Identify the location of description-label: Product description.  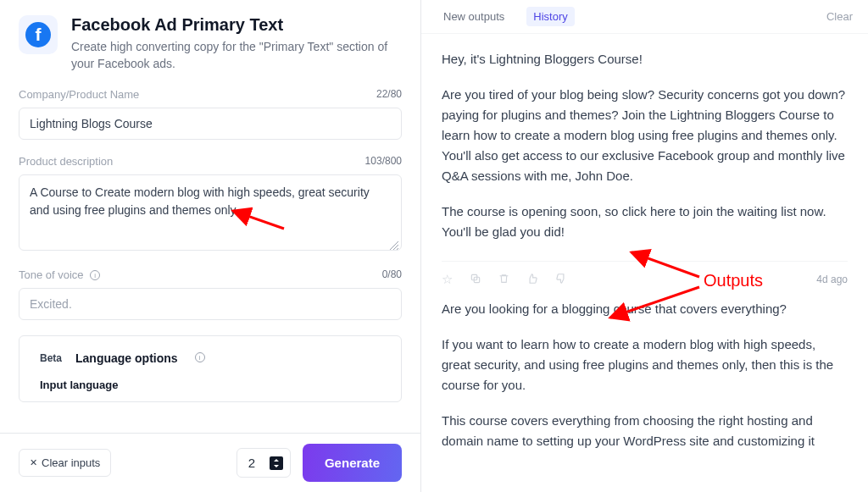
(66, 161).